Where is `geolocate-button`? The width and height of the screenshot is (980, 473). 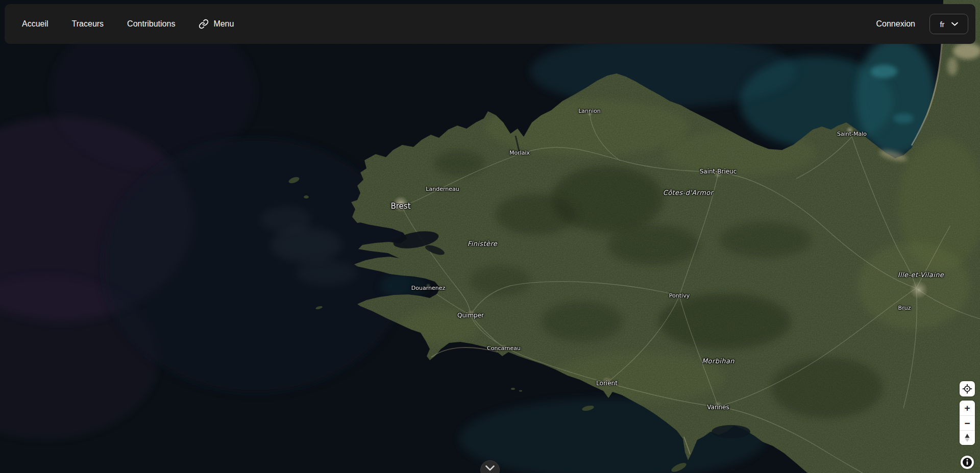 geolocate-button is located at coordinates (967, 389).